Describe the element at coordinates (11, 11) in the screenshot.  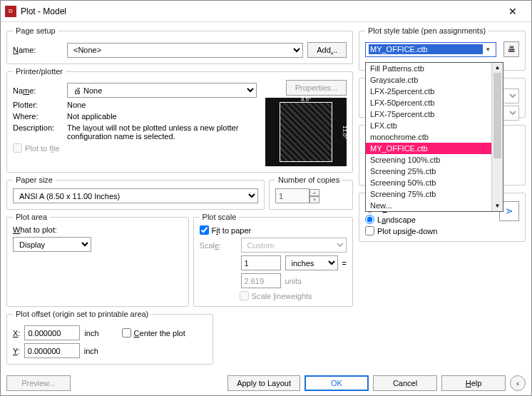
I see `app-icon: D` at that location.